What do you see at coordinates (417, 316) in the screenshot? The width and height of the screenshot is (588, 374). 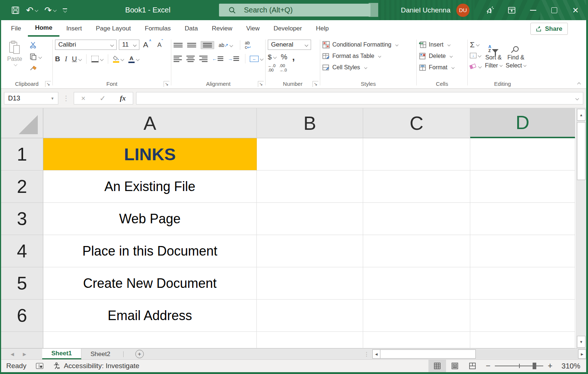 I see `cell-c6` at bounding box center [417, 316].